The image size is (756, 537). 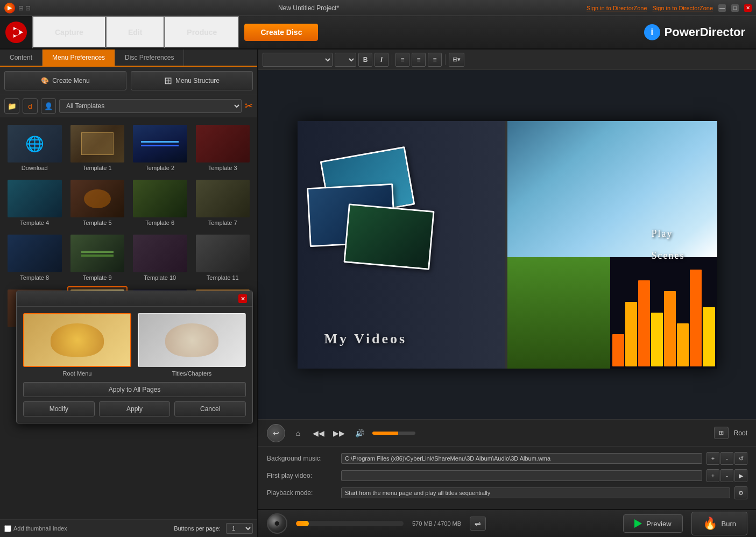 I want to click on burn-button: 🔥 Burn, so click(x=719, y=524).